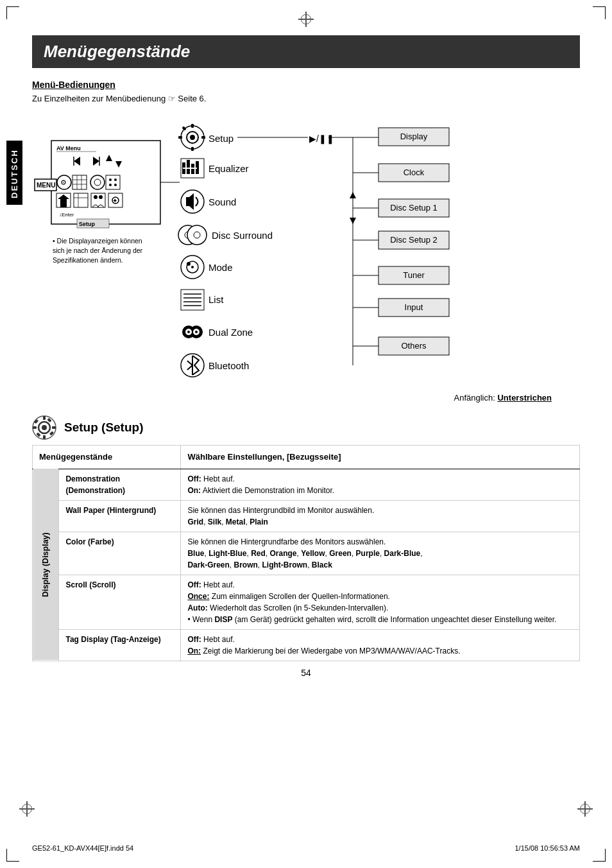 Image resolution: width=612 pixels, height=868 pixels. Describe the element at coordinates (380, 516) in the screenshot. I see `value-cell-wallpaper: Sie können das Hintergrundbild im Monito…` at that location.